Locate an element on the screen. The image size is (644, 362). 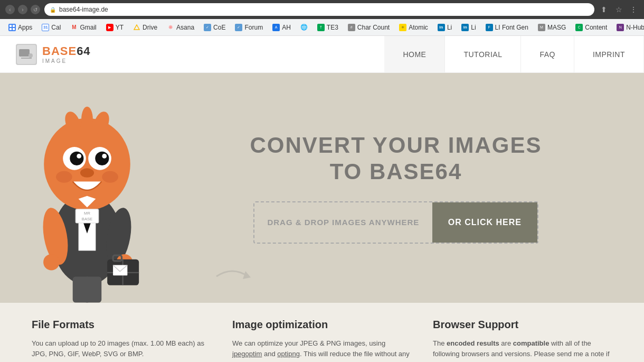
apps-icon is located at coordinates (12, 27).